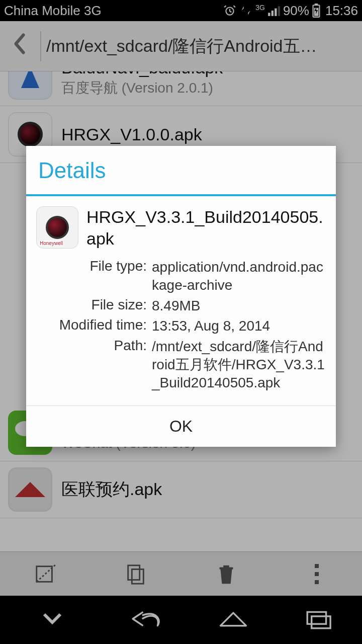 This screenshot has height=644, width=362. Describe the element at coordinates (181, 306) in the screenshot. I see `row-file-size: File size: 8.49MB` at that location.